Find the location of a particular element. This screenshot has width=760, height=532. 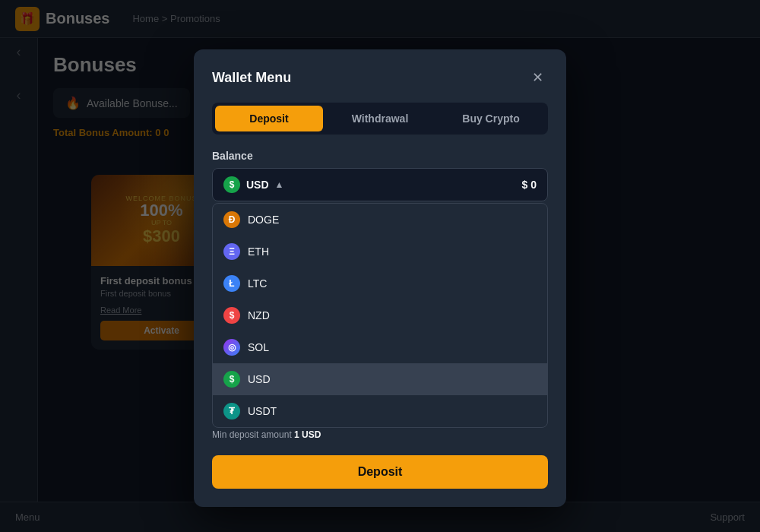

dropdown-item-eth: Ξ ETH is located at coordinates (380, 252).